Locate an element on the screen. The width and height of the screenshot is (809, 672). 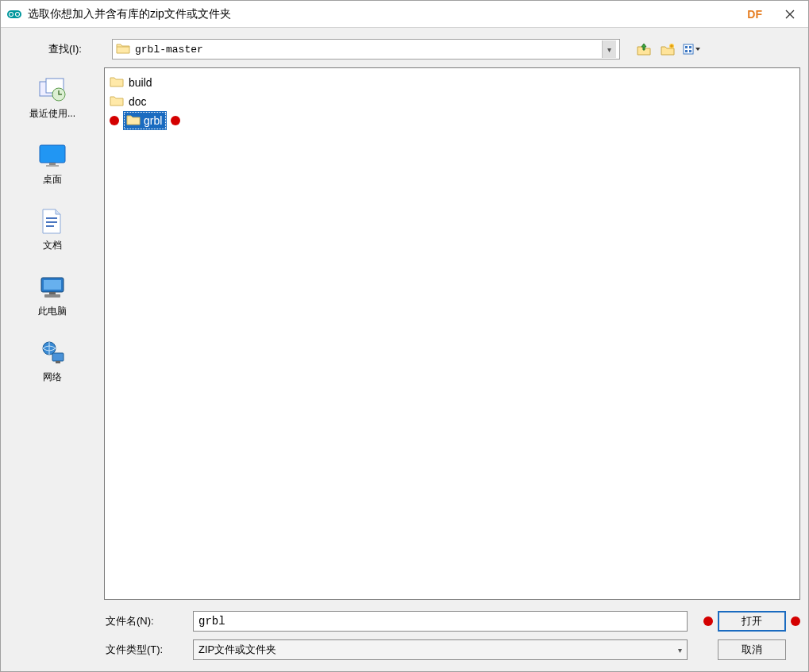
look-in-row: 查找(I): grbl-master ▾ is located at coordinates (405, 48).